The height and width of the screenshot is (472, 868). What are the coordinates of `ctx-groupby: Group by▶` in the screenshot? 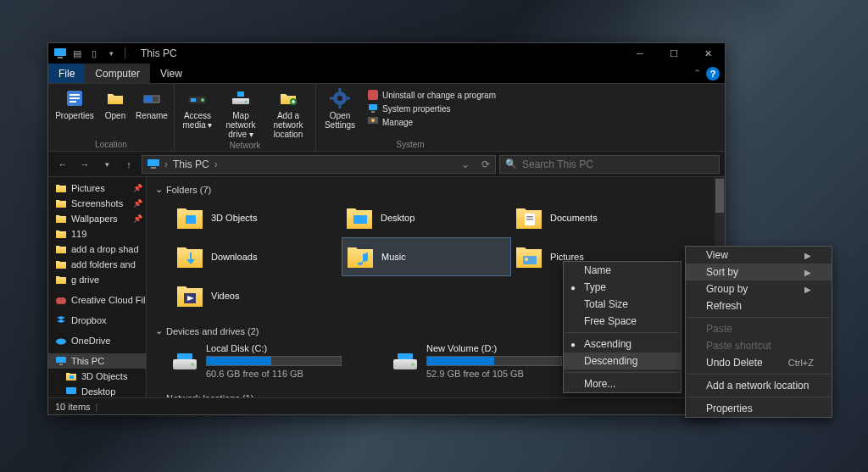 It's located at (759, 289).